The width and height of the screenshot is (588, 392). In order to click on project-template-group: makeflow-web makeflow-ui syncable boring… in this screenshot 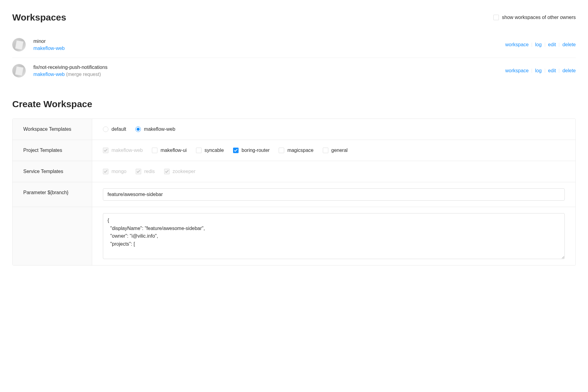, I will do `click(225, 150)`.